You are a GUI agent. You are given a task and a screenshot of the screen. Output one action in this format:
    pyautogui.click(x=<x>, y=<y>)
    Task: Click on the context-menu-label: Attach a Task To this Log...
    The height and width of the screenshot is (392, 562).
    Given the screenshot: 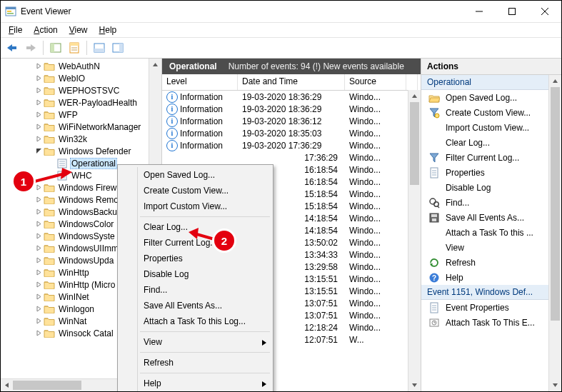 What is the action you would take?
    pyautogui.click(x=194, y=321)
    